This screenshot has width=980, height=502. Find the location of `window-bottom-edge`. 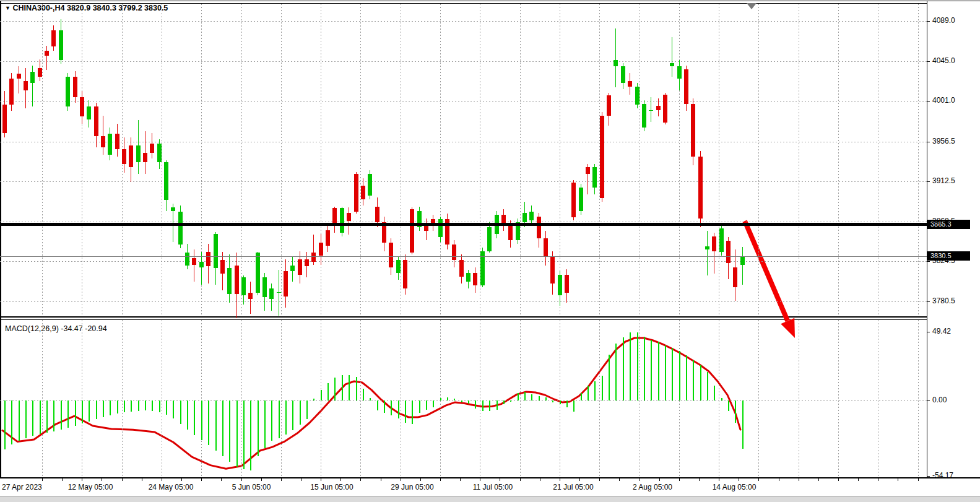

window-bottom-edge is located at coordinates (490, 499).